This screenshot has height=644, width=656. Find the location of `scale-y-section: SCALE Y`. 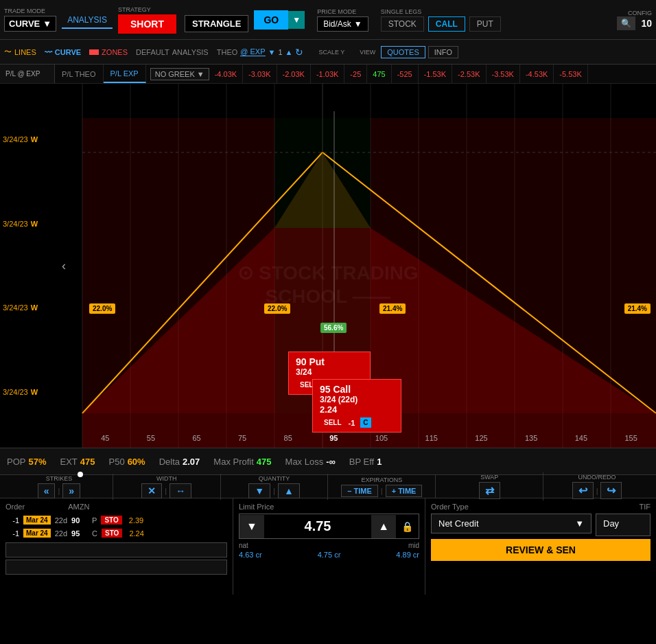

scale-y-section: SCALE Y is located at coordinates (331, 52).